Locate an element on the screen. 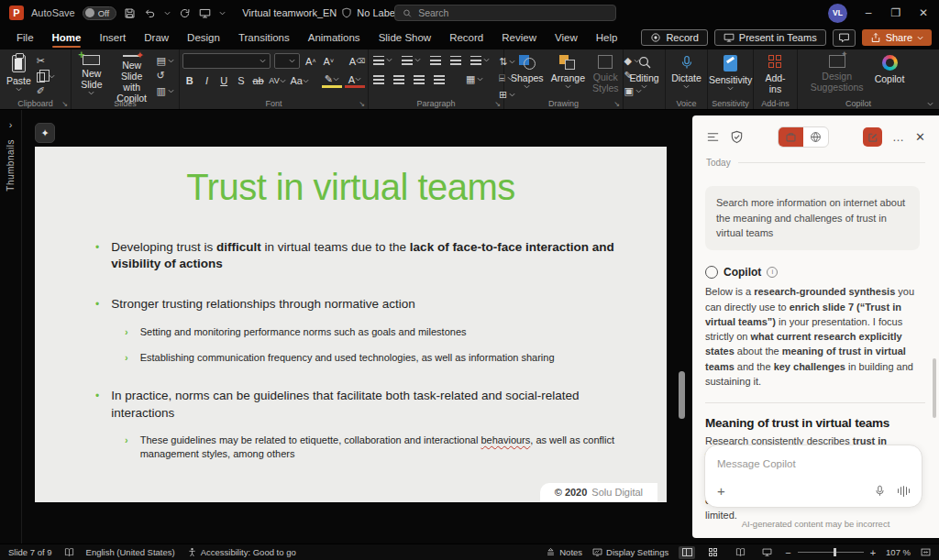 The height and width of the screenshot is (560, 939). line-spacing-button is located at coordinates (481, 60).